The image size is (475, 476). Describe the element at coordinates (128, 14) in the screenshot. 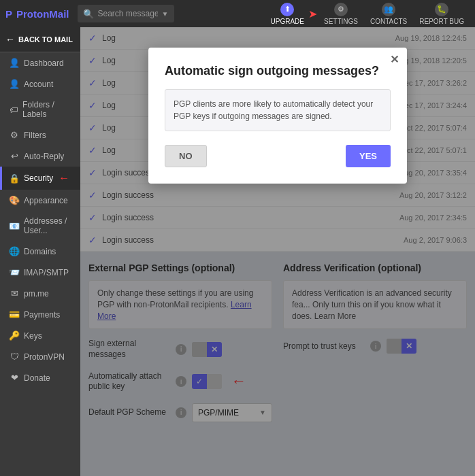

I see `search-input` at that location.